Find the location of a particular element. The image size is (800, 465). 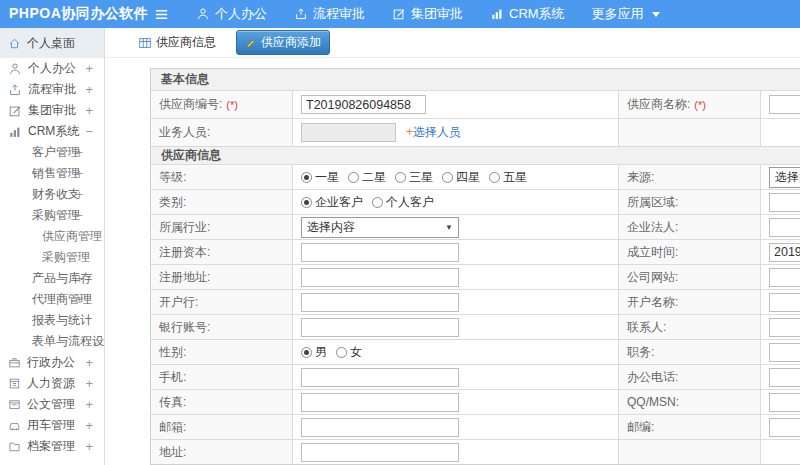

select-person-link: +选择人员 is located at coordinates (434, 132).